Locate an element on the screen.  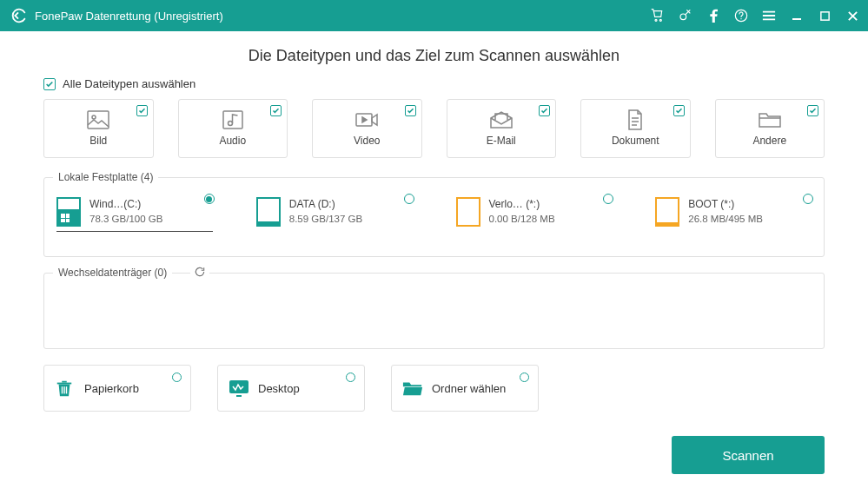
type-label: Audio is located at coordinates (233, 141).